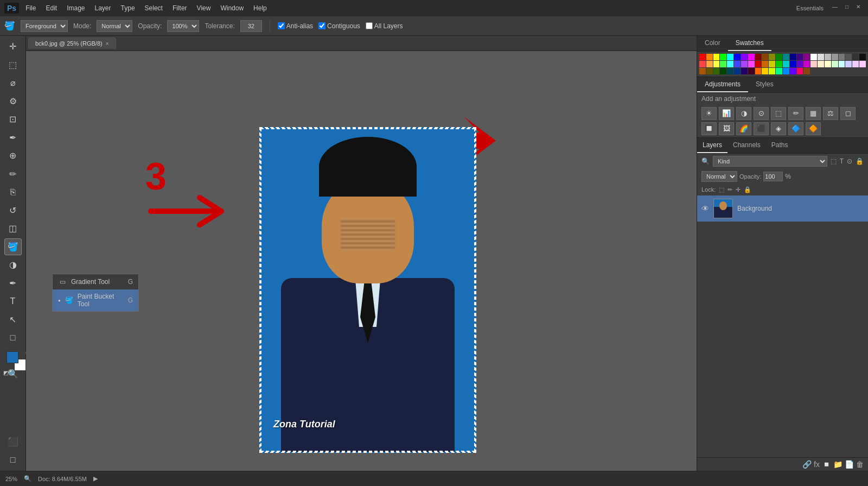 The height and width of the screenshot is (486, 868). What do you see at coordinates (726, 113) in the screenshot?
I see `adjustment-btn-1: 📊` at bounding box center [726, 113].